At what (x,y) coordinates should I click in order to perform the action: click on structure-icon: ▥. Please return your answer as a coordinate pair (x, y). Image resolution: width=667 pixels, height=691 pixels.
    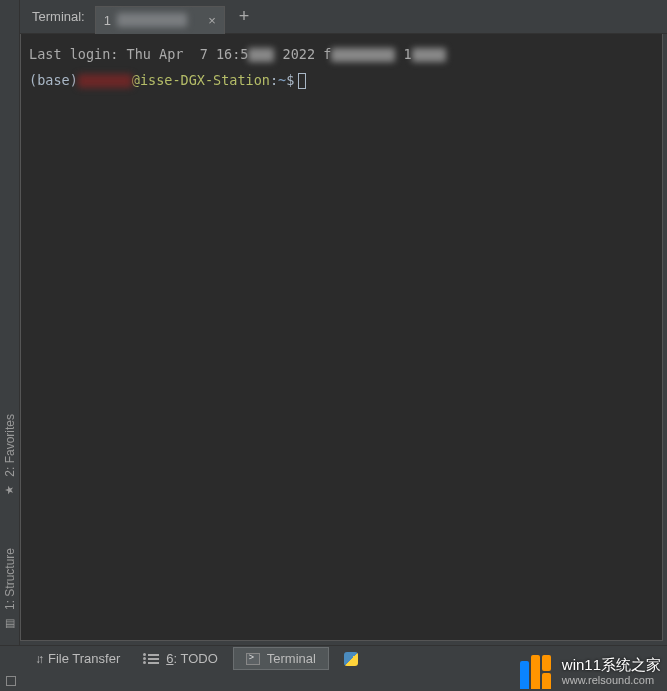
    Looking at the image, I should click on (10, 622).